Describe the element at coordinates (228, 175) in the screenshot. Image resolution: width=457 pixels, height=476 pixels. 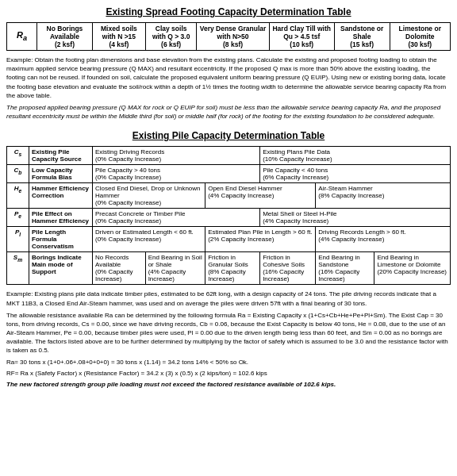
I see `table-row: Cb Low Capacity Formula Bias Pile Capaci…` at that location.